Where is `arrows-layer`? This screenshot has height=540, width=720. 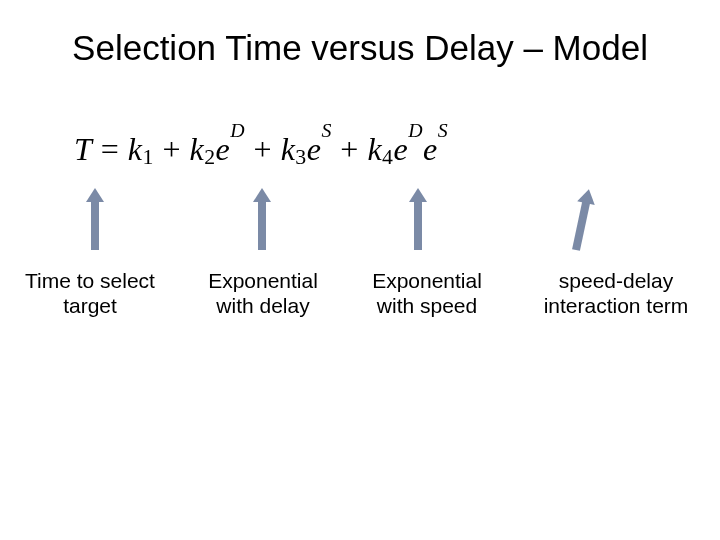 arrows-layer is located at coordinates (360, 225).